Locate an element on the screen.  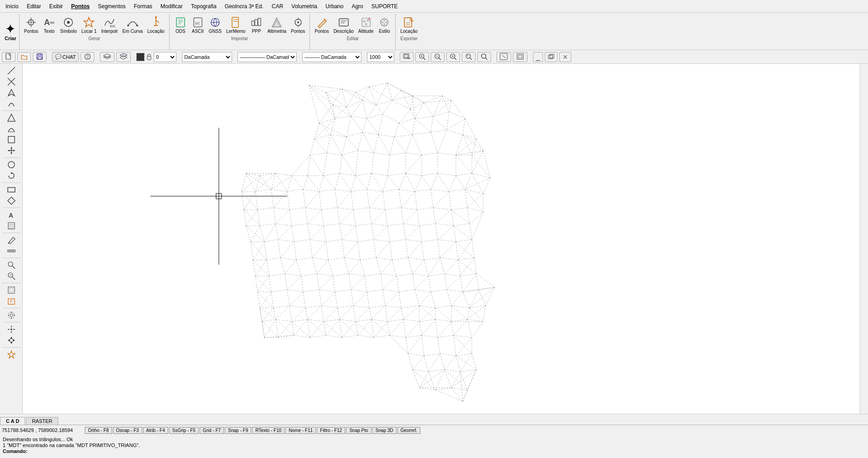
toolbar-btn-gnss: GNSS is located at coordinates (215, 25).